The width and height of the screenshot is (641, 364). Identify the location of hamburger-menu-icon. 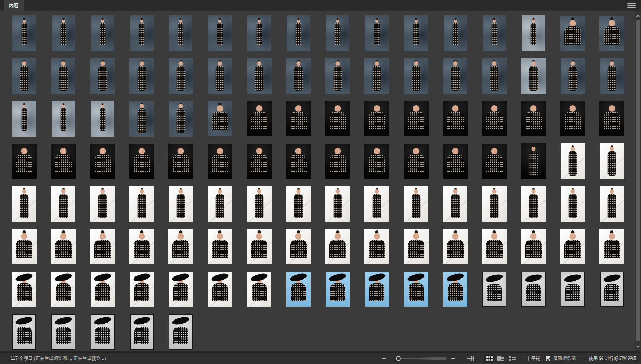
(632, 6).